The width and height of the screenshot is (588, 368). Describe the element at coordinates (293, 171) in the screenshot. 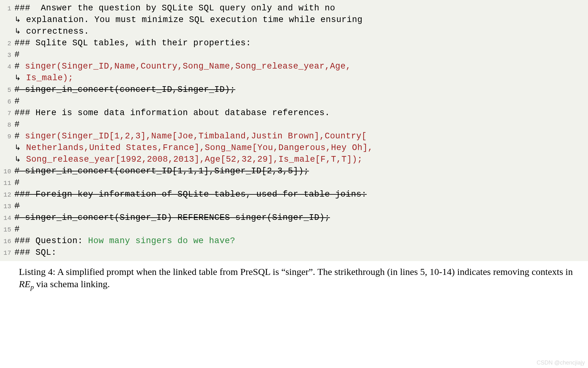

I see `code-line-10: 10 # singer_in_concert(concert_ID[1,1,1]…` at that location.